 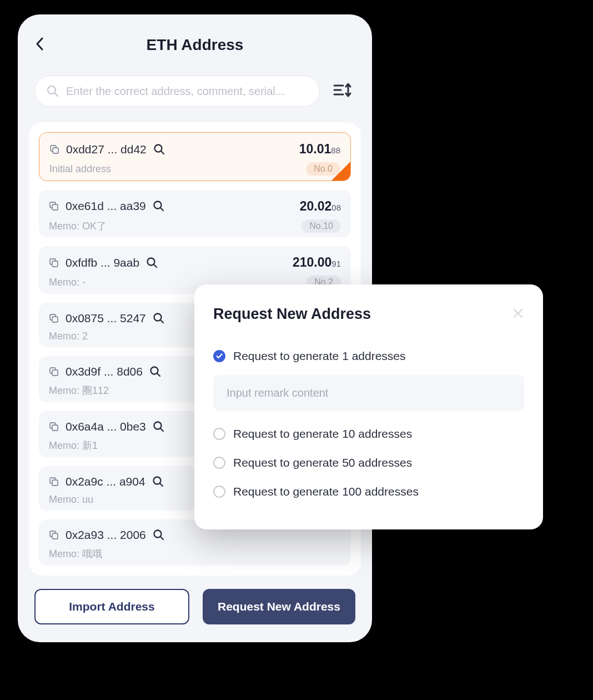 What do you see at coordinates (195, 91) in the screenshot?
I see `search-row` at bounding box center [195, 91].